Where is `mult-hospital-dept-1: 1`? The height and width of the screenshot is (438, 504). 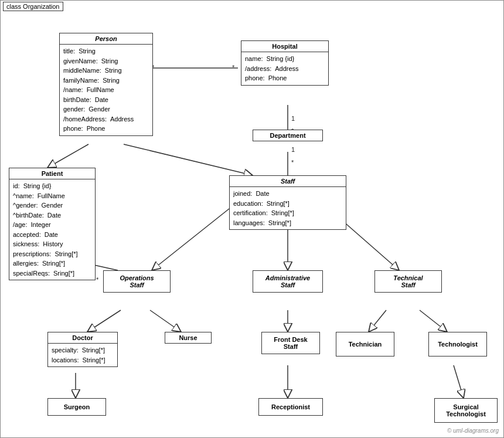
mult-hospital-dept-1: 1 is located at coordinates (293, 118).